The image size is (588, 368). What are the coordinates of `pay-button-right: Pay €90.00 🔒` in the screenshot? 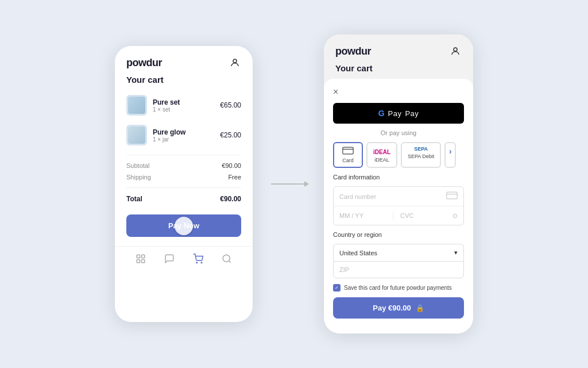 It's located at (399, 308).